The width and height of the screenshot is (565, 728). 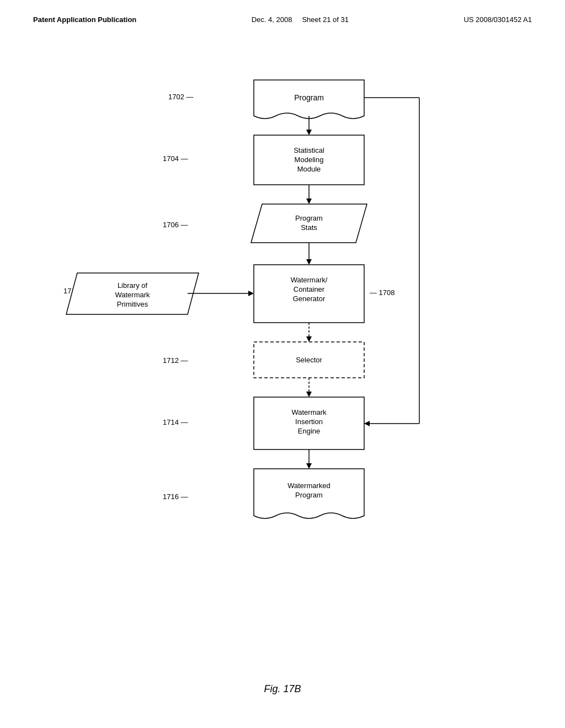 I want to click on wmp-line2: Program, so click(x=309, y=495).